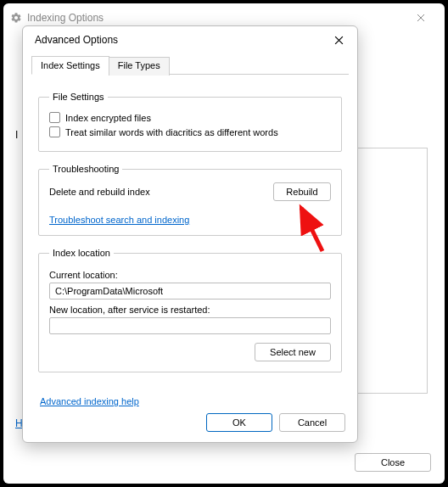 The image size is (448, 487). What do you see at coordinates (190, 64) in the screenshot?
I see `tab-strip: Index Settings File Types` at bounding box center [190, 64].